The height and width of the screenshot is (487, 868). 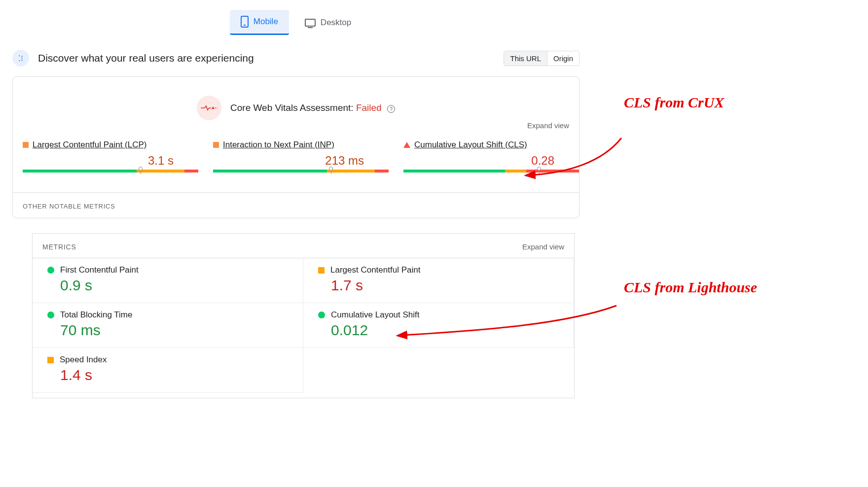 What do you see at coordinates (447, 285) in the screenshot?
I see `lh-metric-value: 1.7 s` at bounding box center [447, 285].